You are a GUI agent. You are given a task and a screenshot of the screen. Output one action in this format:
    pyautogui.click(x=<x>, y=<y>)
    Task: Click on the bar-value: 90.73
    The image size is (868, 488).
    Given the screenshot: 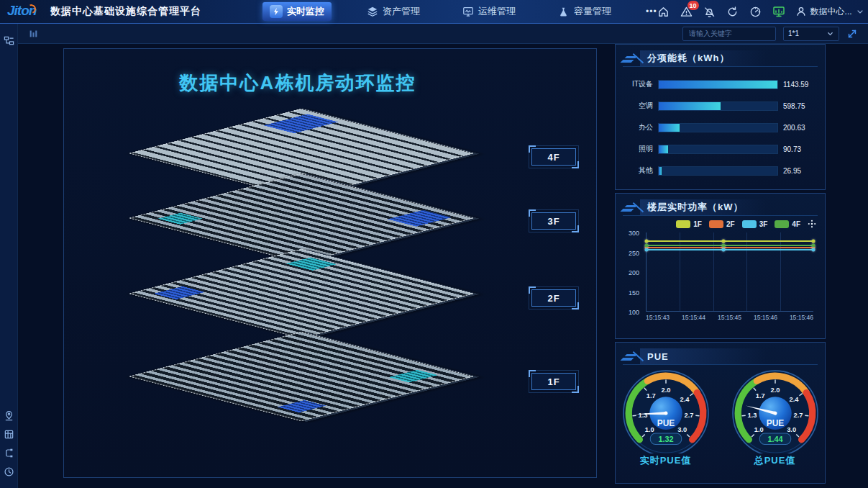 What is the action you would take?
    pyautogui.click(x=800, y=150)
    